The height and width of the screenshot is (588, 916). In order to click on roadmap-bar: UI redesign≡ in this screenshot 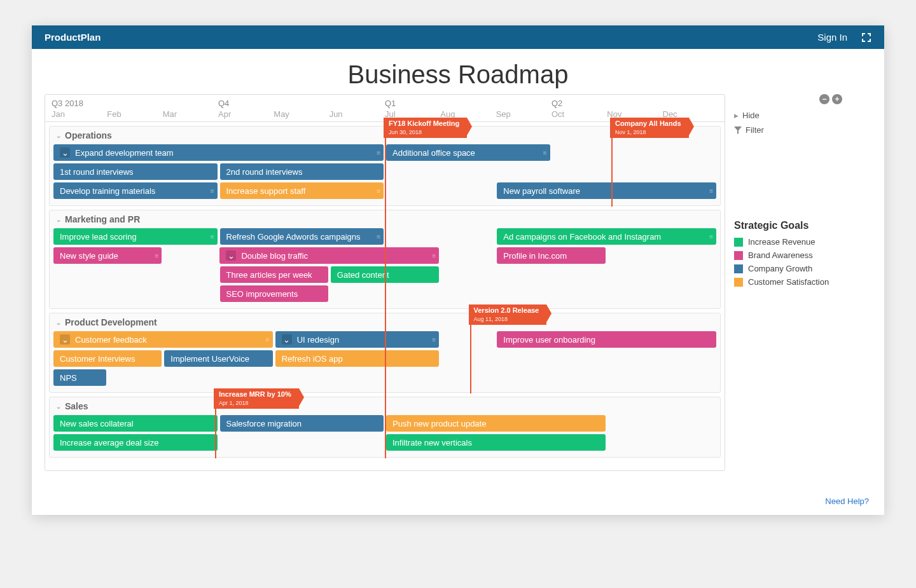, I will do `click(357, 339)`.